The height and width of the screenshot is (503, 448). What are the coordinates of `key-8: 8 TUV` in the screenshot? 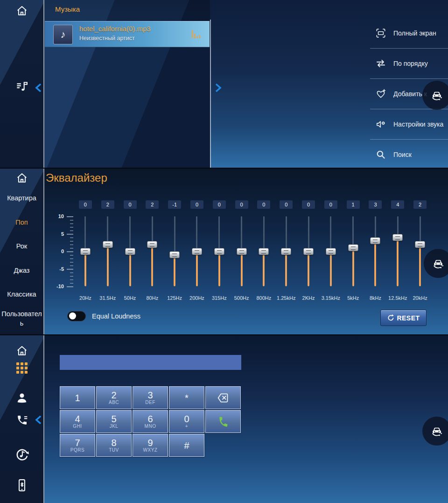 It's located at (114, 446).